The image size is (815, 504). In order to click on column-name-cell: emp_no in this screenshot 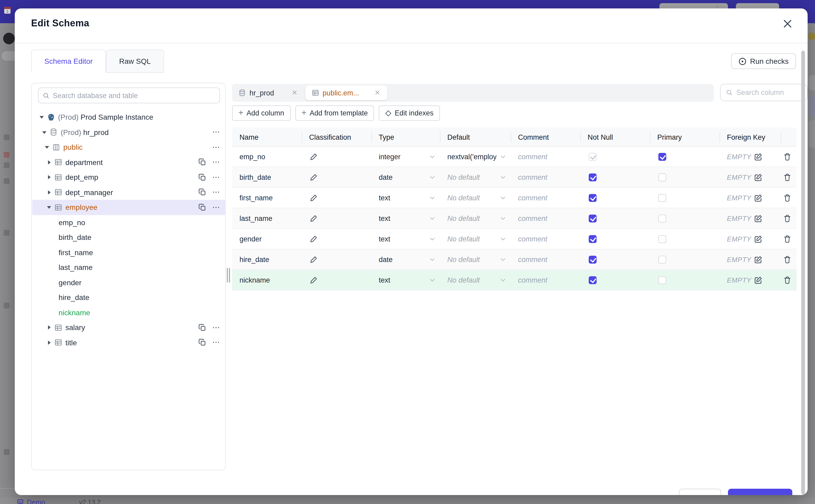, I will do `click(267, 157)`.